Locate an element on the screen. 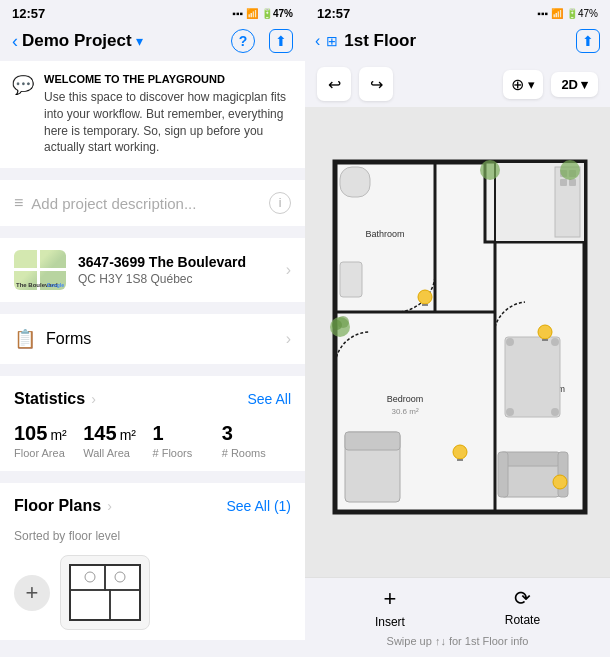 This screenshot has height=657, width=610. address-chevron-icon: › is located at coordinates (288, 270).